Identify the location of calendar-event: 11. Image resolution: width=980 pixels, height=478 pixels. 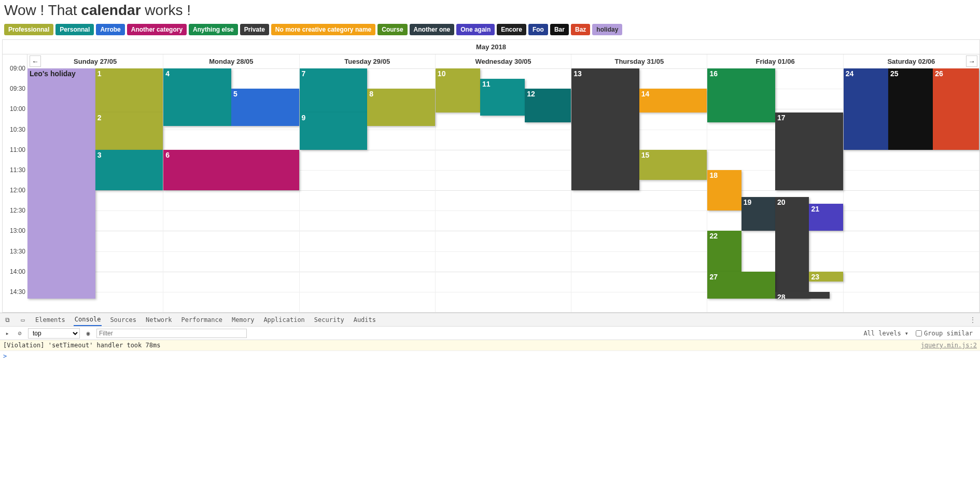
(502, 97).